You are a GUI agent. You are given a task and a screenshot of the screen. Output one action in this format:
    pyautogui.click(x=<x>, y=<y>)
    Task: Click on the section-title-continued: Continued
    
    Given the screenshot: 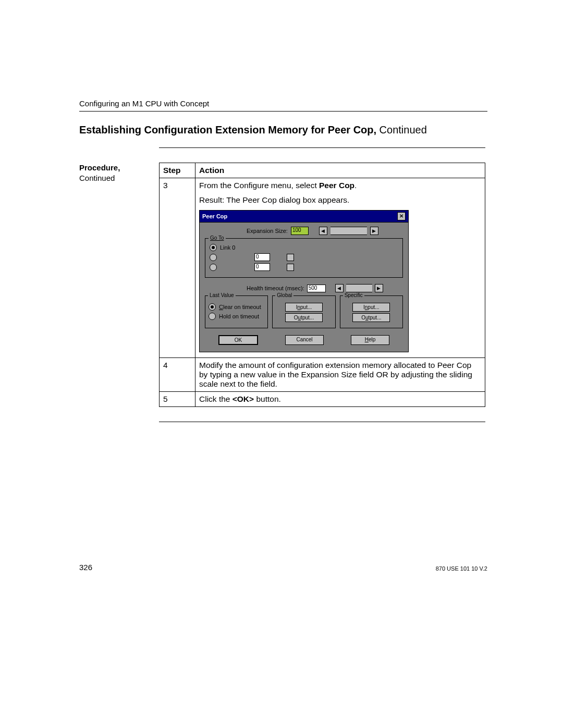 What is the action you would take?
    pyautogui.click(x=401, y=130)
    